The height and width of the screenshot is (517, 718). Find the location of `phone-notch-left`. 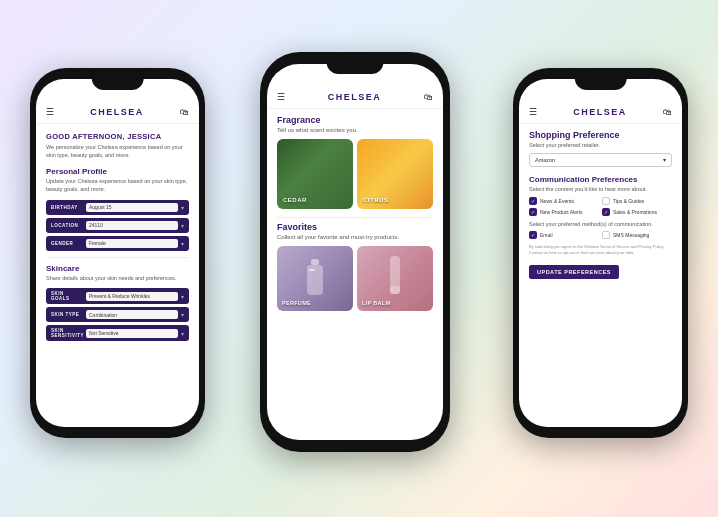

phone-notch-left is located at coordinates (118, 79).